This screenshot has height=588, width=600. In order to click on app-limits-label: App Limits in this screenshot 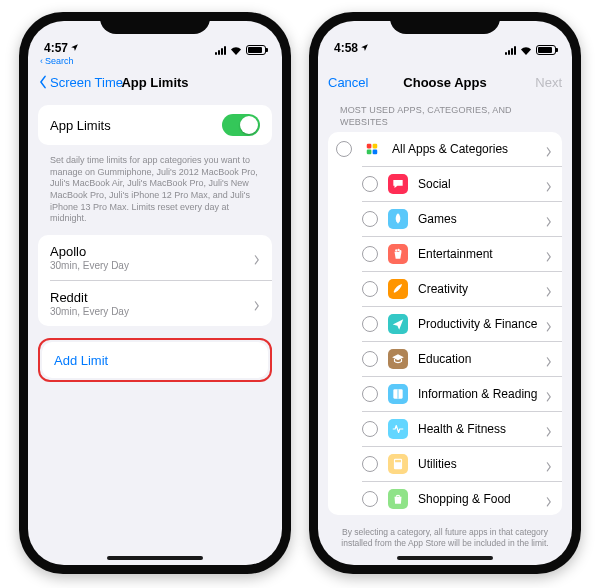, I will do `click(136, 126)`.